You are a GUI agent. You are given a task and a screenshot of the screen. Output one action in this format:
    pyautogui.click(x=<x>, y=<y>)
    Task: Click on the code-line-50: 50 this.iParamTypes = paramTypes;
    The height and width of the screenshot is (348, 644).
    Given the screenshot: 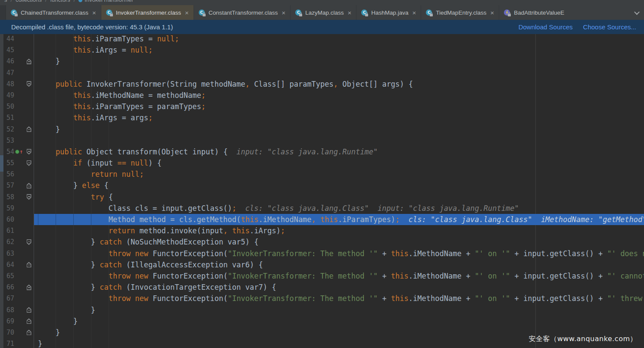 What is the action you would take?
    pyautogui.click(x=322, y=107)
    